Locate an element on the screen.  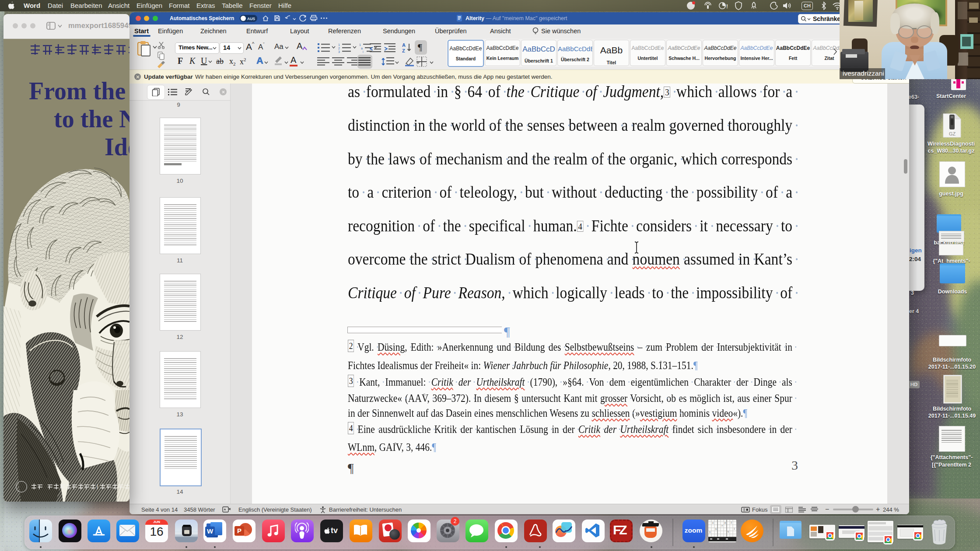
svg-text: GZ is located at coordinates (952, 134).